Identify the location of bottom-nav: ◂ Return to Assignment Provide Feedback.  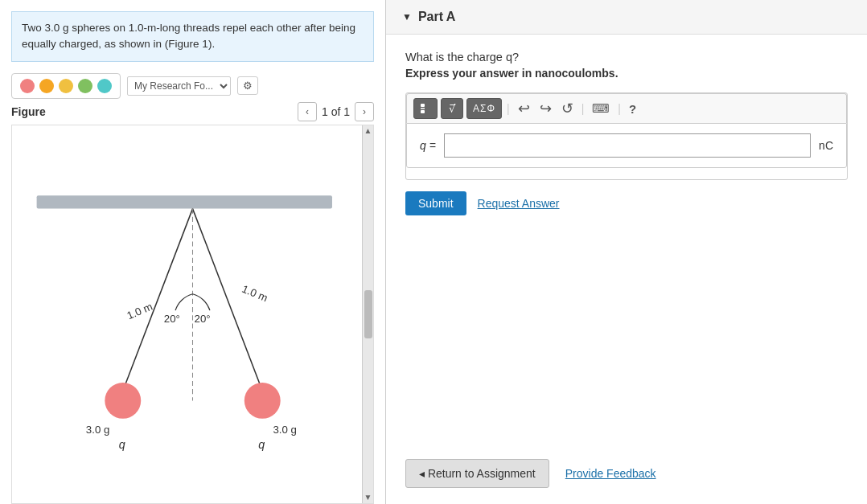
(627, 473).